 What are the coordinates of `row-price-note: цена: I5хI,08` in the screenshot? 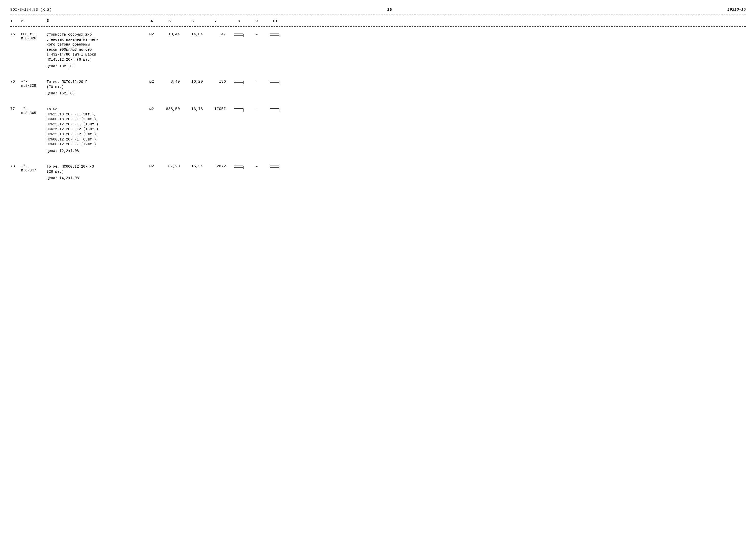 It's located at (95, 94).